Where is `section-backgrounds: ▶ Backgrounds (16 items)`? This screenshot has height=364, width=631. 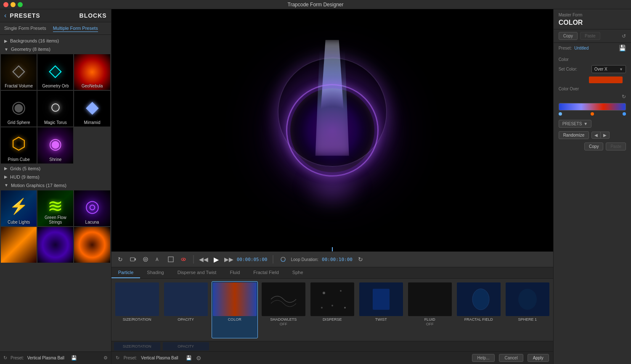 section-backgrounds: ▶ Backgrounds (16 items) is located at coordinates (56, 41).